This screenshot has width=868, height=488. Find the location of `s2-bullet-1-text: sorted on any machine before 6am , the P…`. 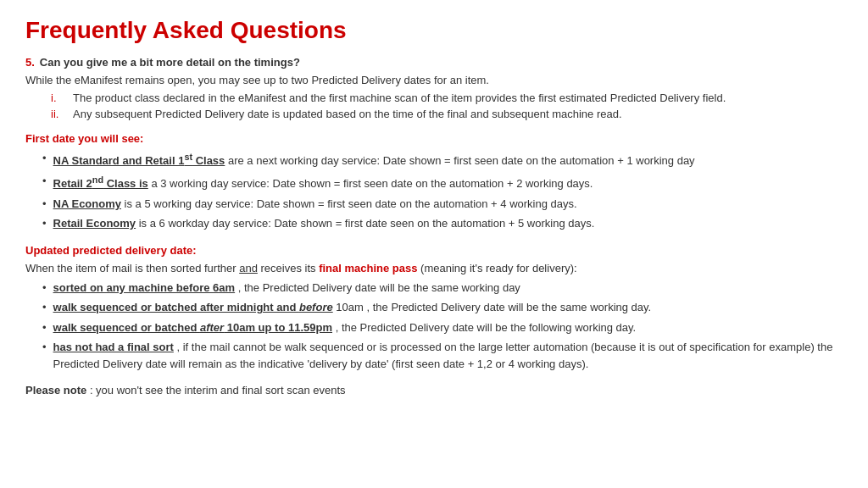

s2-bullet-1-text: sorted on any machine before 6am , the P… is located at coordinates (287, 288).